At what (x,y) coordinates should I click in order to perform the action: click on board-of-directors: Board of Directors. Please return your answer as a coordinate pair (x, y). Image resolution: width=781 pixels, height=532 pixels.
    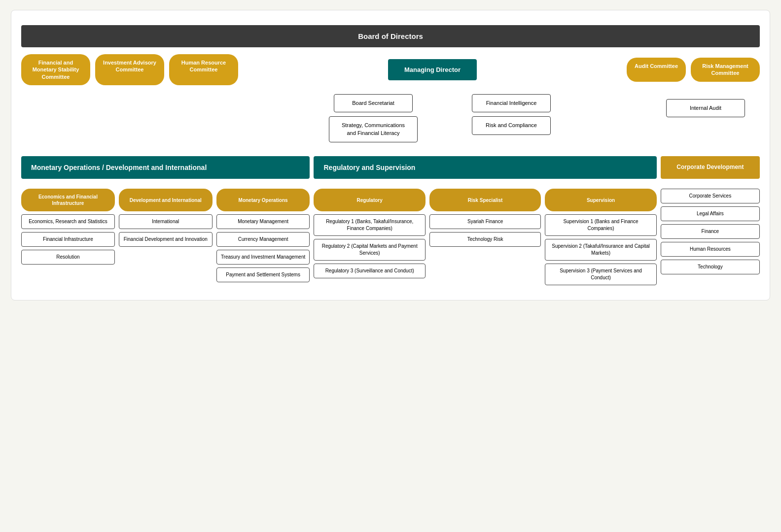
    Looking at the image, I should click on (390, 36).